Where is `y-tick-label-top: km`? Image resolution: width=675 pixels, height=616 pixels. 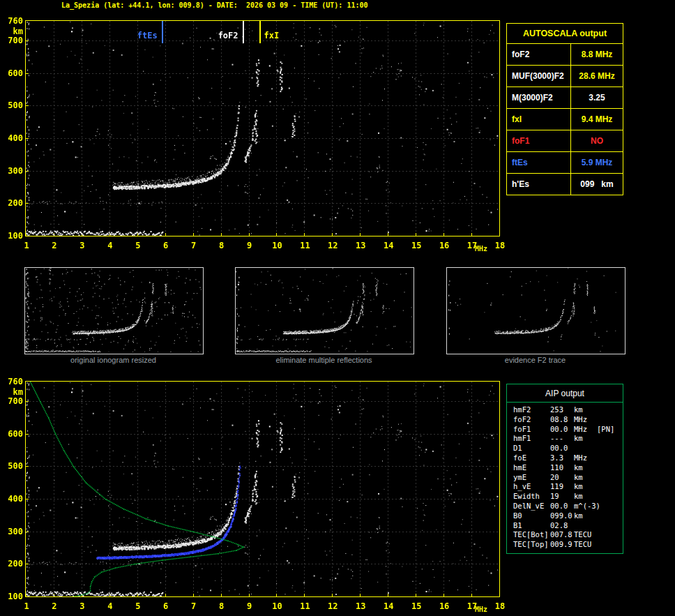 y-tick-label-top: km is located at coordinates (13, 31).